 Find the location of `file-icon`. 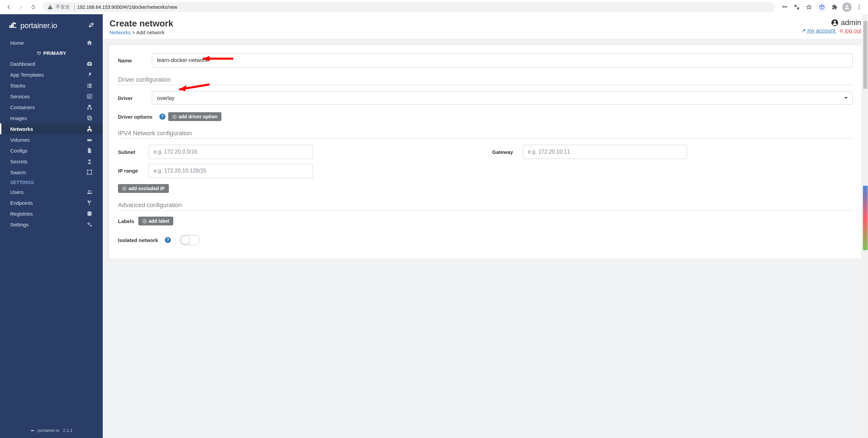

file-icon is located at coordinates (90, 151).